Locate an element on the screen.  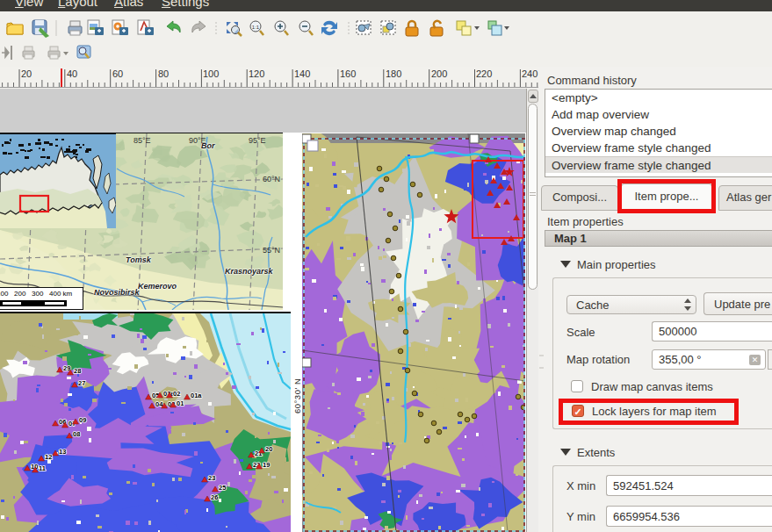
svg-text: 25 is located at coordinates (222, 488).